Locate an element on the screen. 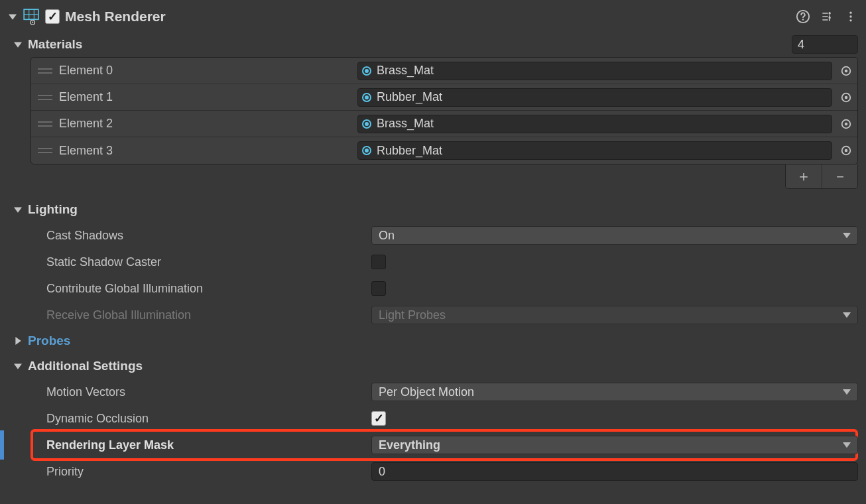  material-element-row: Element 2 Brass_Mat is located at coordinates (444, 124).